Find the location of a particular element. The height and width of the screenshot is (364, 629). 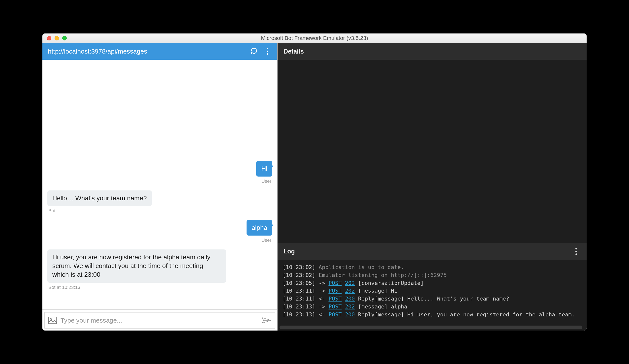

message-row: Hi user, you are now registered for the … is located at coordinates (160, 270).